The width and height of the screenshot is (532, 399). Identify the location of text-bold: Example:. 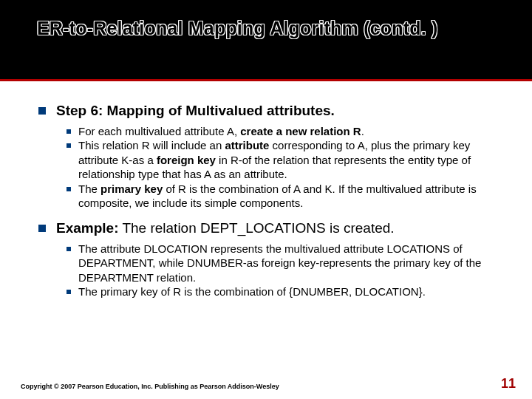
(87, 228).